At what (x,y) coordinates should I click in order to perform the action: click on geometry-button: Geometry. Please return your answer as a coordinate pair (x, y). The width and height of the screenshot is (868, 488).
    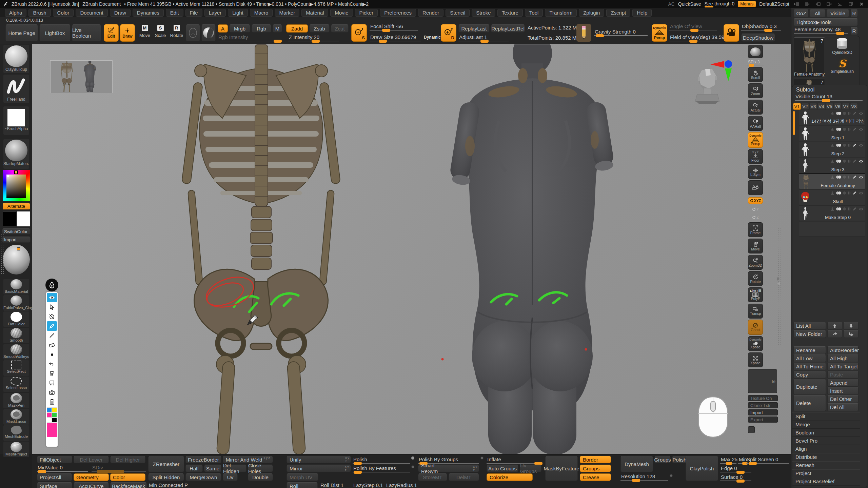
    Looking at the image, I should click on (91, 477).